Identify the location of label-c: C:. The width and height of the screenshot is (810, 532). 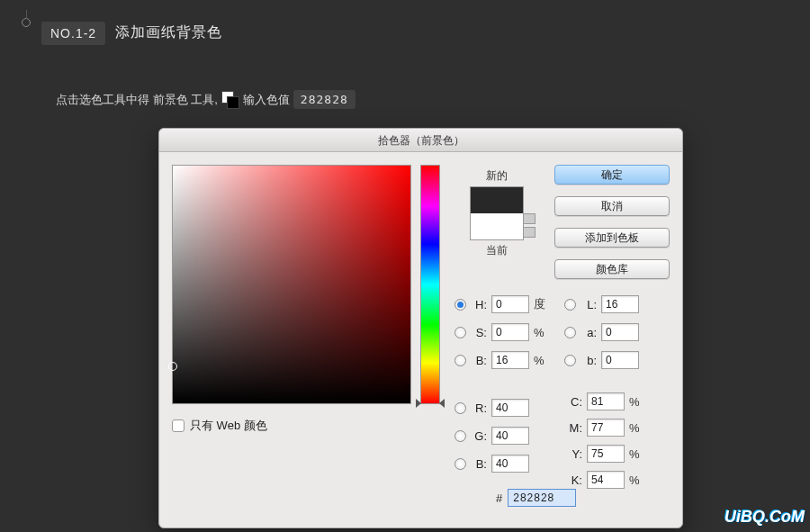
(573, 401).